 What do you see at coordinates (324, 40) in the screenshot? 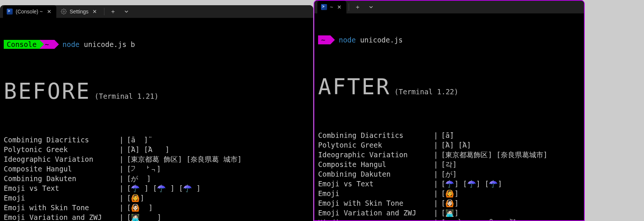
I see `prompt-segment-path: ~` at bounding box center [324, 40].